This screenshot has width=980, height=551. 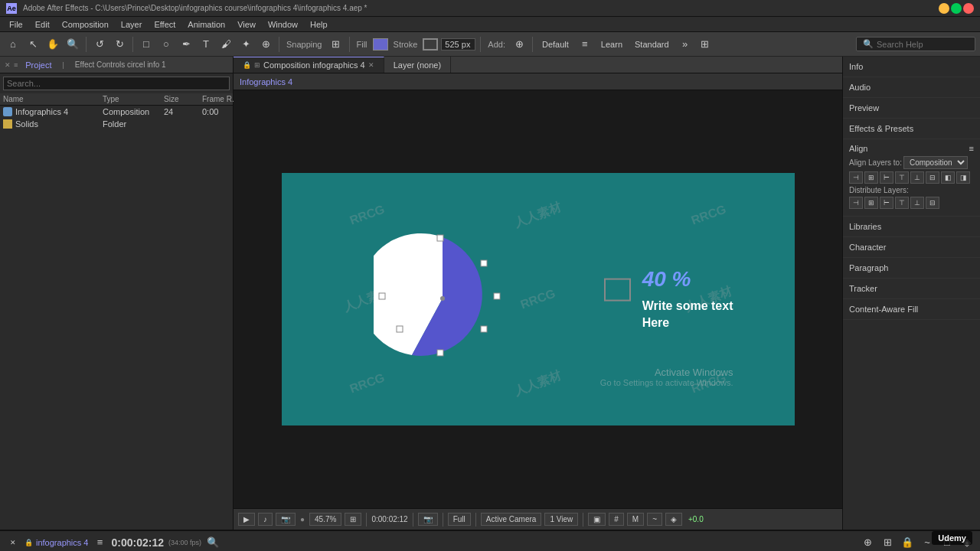 I want to click on hand-tool: ✋, so click(x=53, y=44).